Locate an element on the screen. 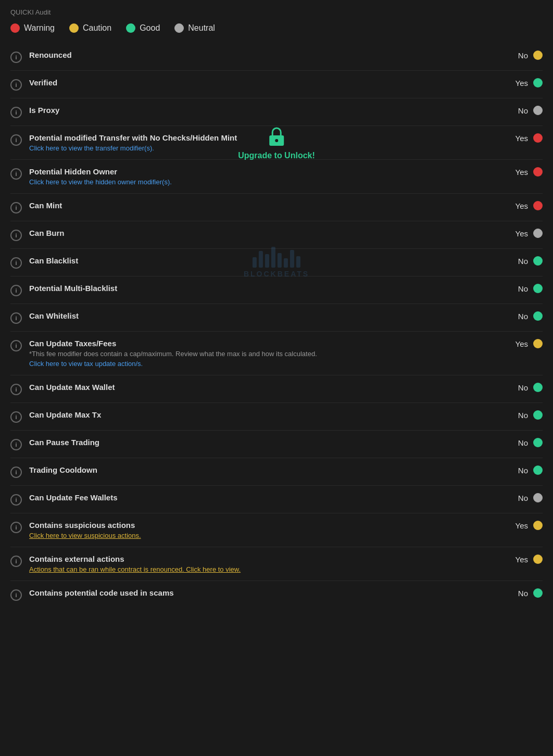  audit-row-potential-modified-transfer: iPotential modified Transfer with No Che… is located at coordinates (276, 143).